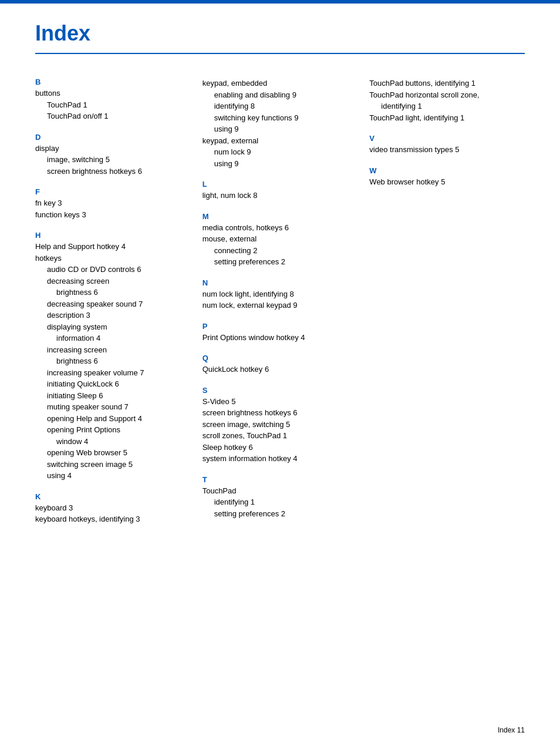 This screenshot has width=560, height=746. Describe the element at coordinates (280, 35) in the screenshot. I see `page-title: Index` at that location.